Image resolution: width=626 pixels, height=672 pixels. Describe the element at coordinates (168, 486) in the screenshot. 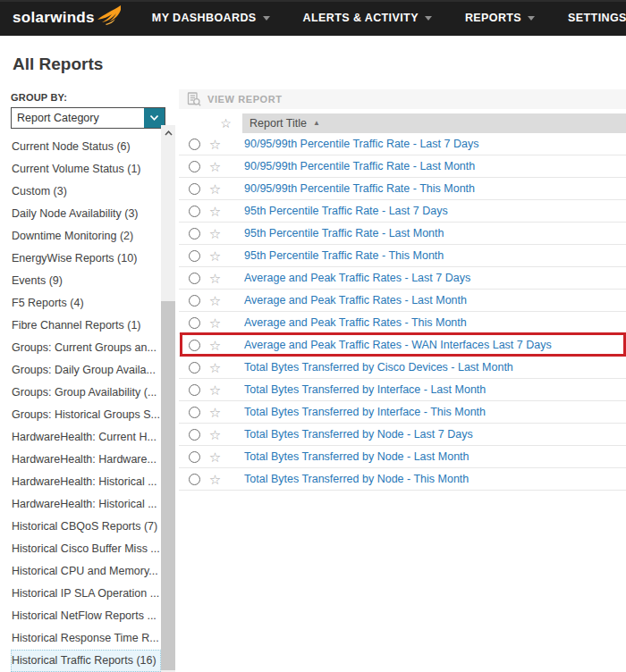

I see `scrollbar-thumb` at that location.